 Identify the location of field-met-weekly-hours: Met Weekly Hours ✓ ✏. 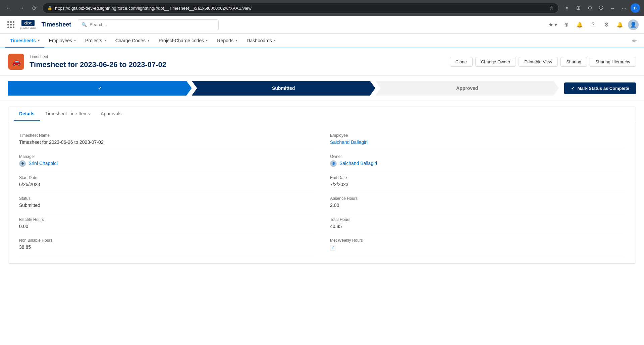
(478, 245).